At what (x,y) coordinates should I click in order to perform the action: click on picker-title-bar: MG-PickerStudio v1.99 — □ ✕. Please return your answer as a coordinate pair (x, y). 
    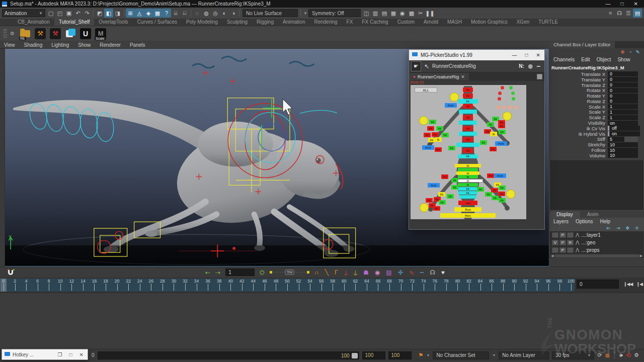
    Looking at the image, I should click on (477, 55).